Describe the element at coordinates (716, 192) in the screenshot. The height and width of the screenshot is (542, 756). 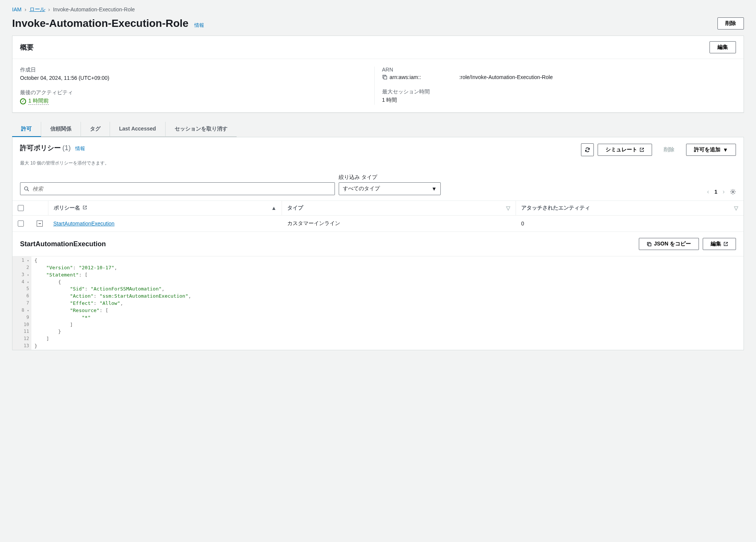
I see `page-number: 1` at that location.